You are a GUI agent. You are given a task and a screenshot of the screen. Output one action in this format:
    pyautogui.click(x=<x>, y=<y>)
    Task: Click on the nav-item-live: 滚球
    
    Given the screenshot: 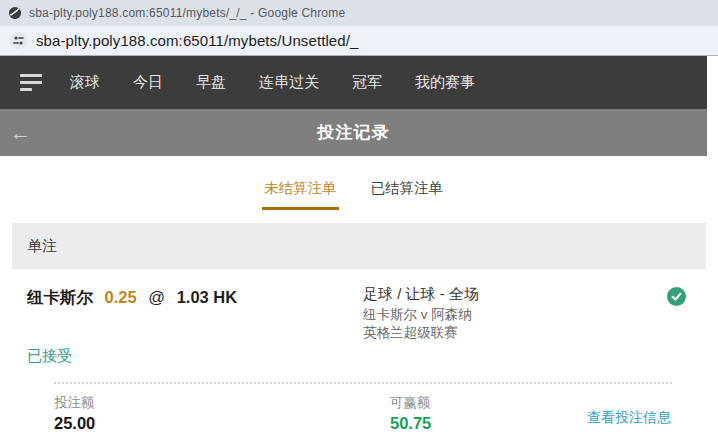 What is the action you would take?
    pyautogui.click(x=85, y=82)
    